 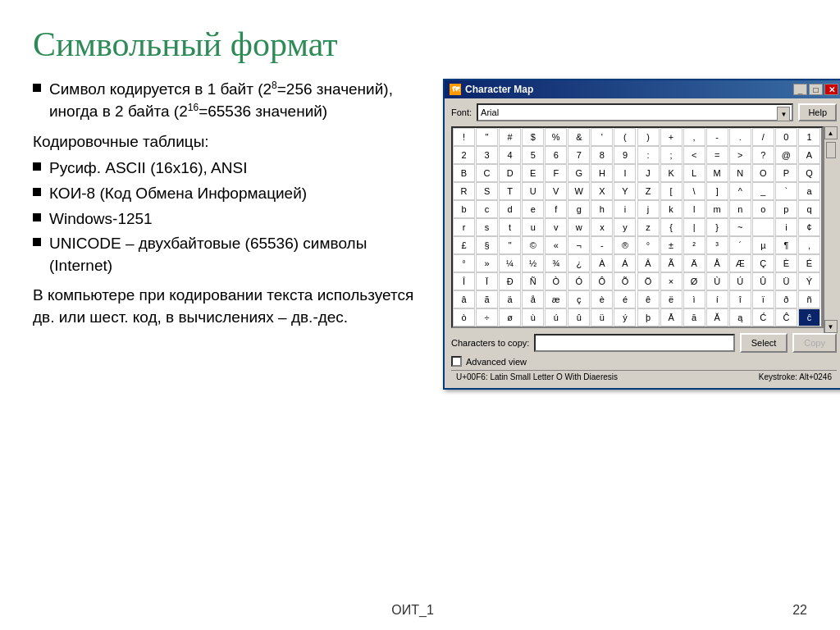 I want to click on char-cell: 3, so click(x=487, y=155).